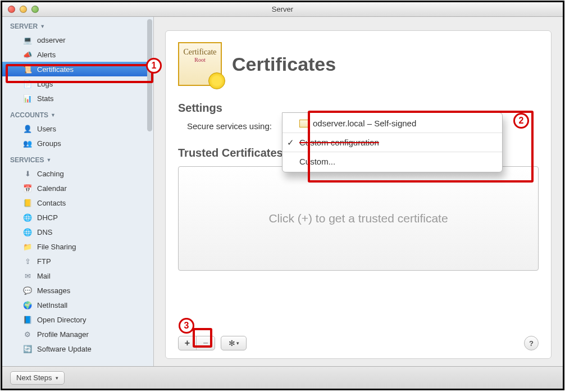 The image size is (565, 392). Describe the element at coordinates (78, 143) in the screenshot. I see `sidebar-item-groups: 👥Groups` at that location.